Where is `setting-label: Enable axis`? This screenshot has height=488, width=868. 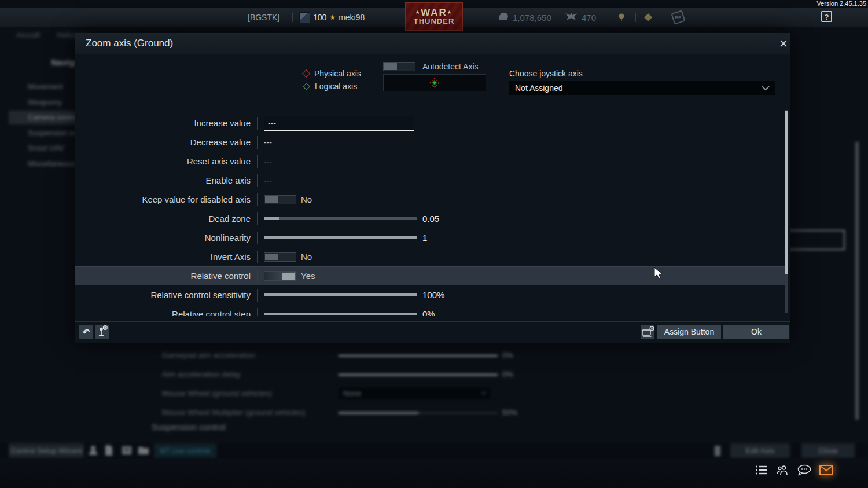 setting-label: Enable axis is located at coordinates (163, 181).